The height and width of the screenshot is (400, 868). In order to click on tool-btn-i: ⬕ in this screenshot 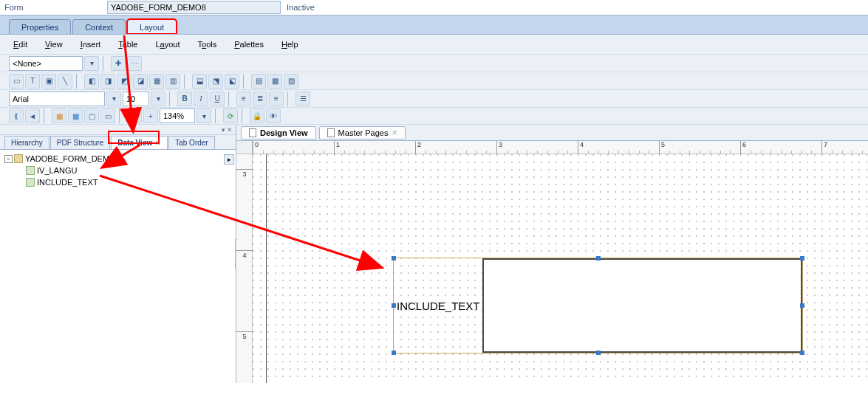, I will do `click(232, 81)`.